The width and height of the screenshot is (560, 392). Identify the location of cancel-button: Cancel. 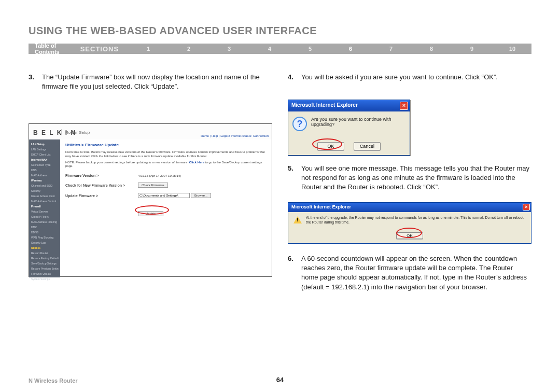
(367, 146).